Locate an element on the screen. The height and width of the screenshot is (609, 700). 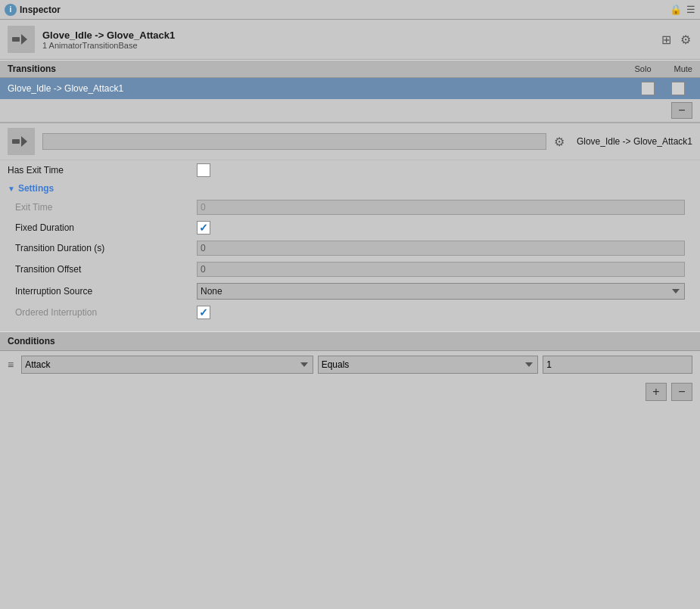
conditions-parameter-select: Attack is located at coordinates (166, 365).